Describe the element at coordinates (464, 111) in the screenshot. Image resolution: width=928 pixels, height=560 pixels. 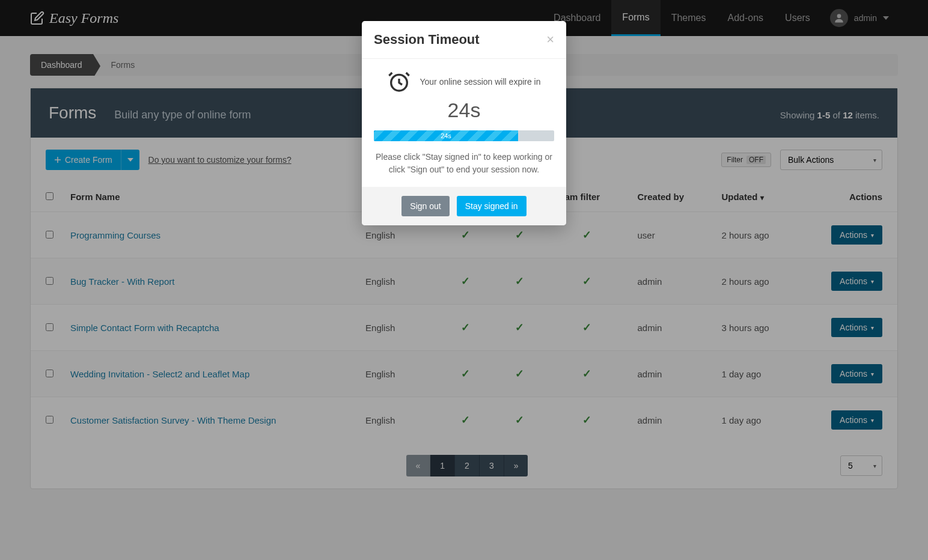
I see `modal-countdown: 24s` at that location.